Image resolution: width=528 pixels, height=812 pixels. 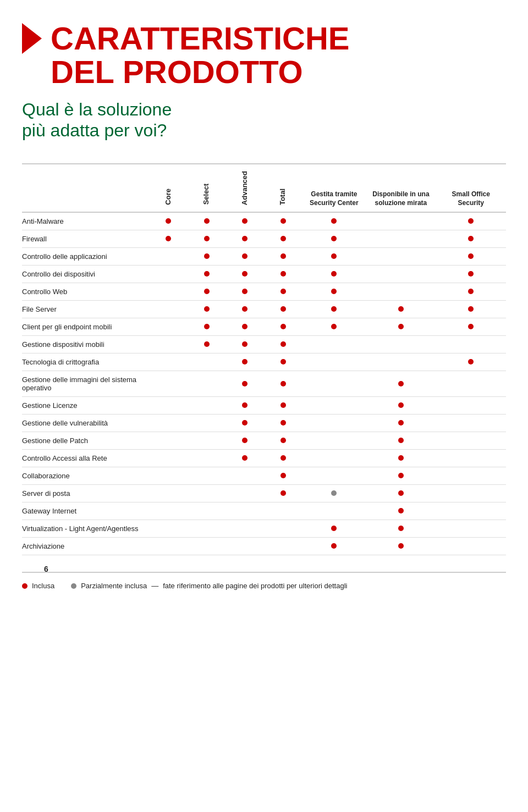 I want to click on feature-name: File Server, so click(x=86, y=310).